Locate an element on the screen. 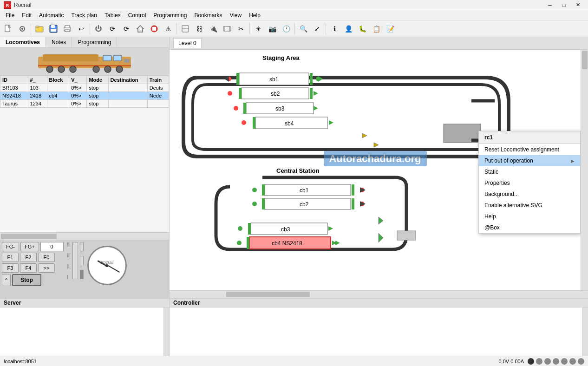 The image size is (588, 366). loco-cell-0-6: Deuts is located at coordinates (158, 88).